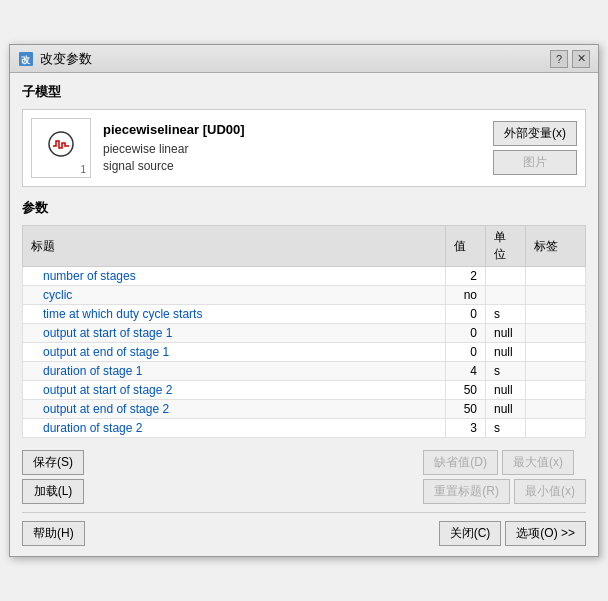  Describe the element at coordinates (53, 492) in the screenshot. I see `load-button: 加载(L)` at that location.